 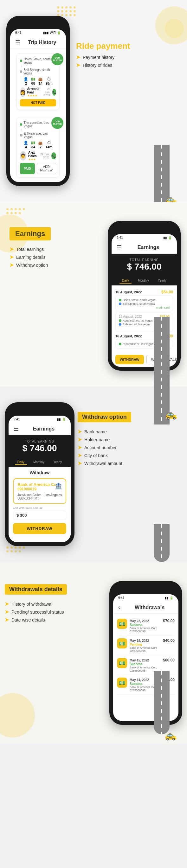 What do you see at coordinates (40, 502) in the screenshot?
I see `withdraw-form: Withdraw Bank of America Corp 091000019 …` at bounding box center [40, 502].